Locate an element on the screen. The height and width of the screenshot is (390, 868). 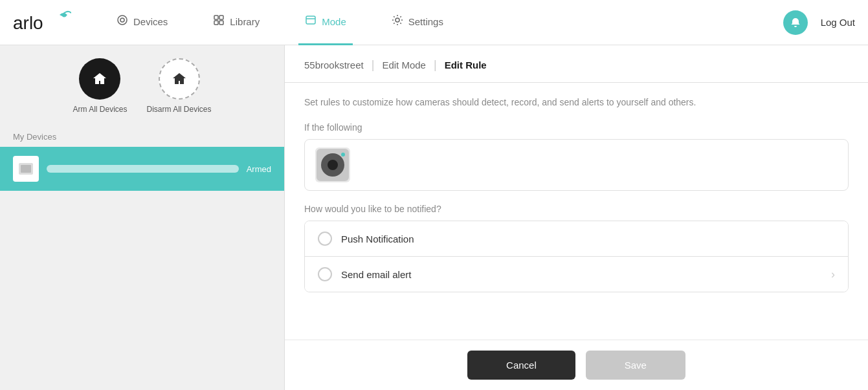
top-nav: arlo Devices Libr is located at coordinates (434, 23).